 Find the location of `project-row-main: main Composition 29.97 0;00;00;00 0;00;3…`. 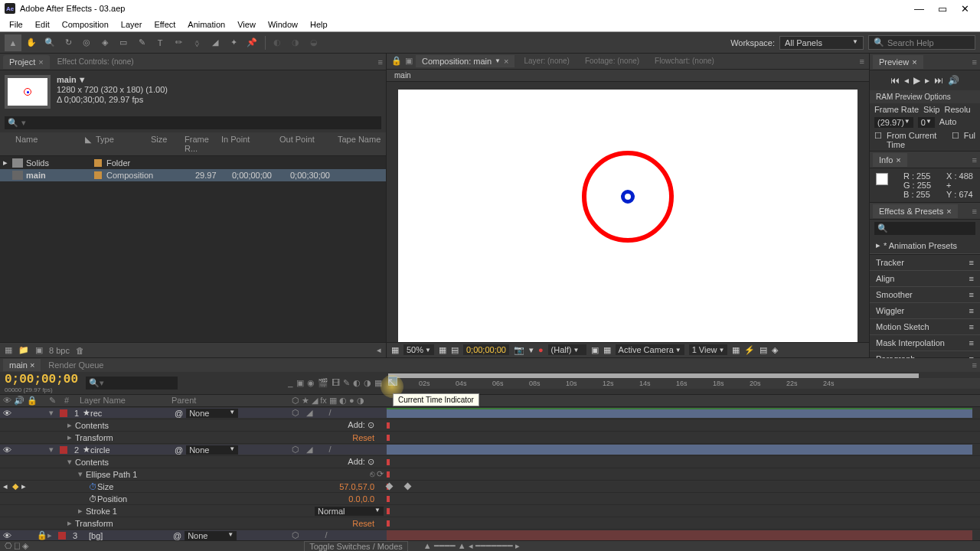

project-row-main: main Composition 29.97 0;00;00;00 0;00;3… is located at coordinates (193, 175).